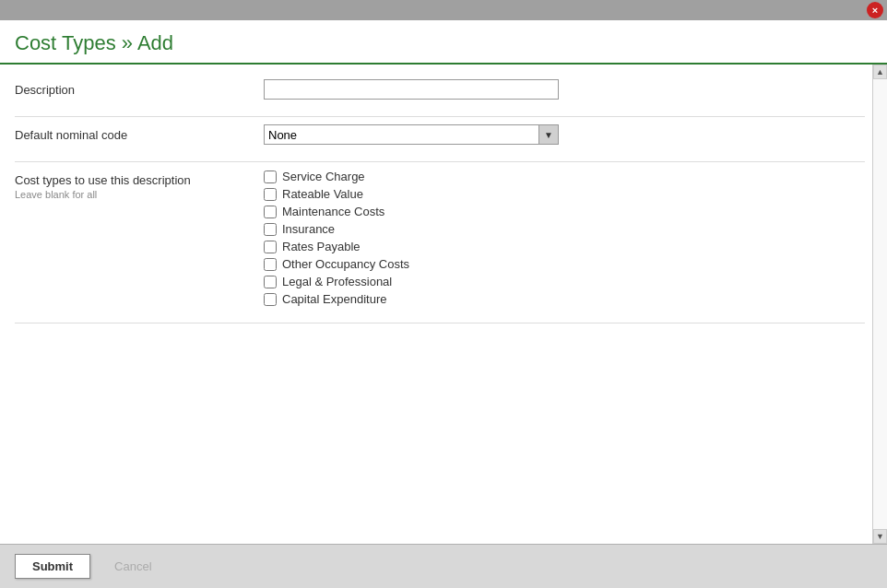  What do you see at coordinates (444, 566) in the screenshot?
I see `footer-area: Submit Cancel` at bounding box center [444, 566].